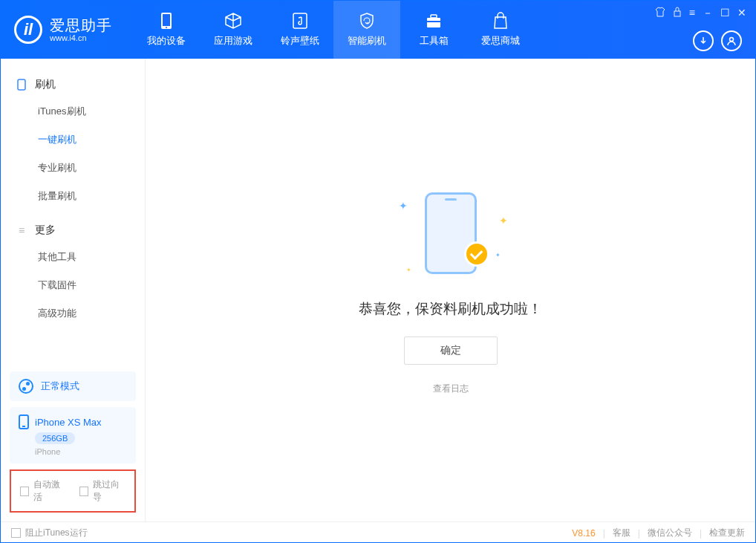  I want to click on sidebar-item-batch-flash: 批量刷机, so click(73, 196).